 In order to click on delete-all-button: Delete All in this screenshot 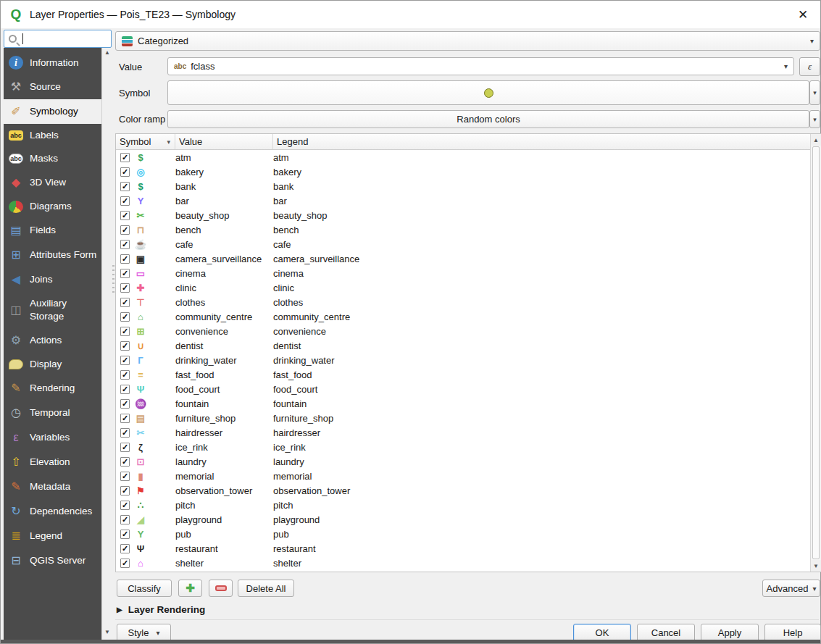, I will do `click(266, 588)`.